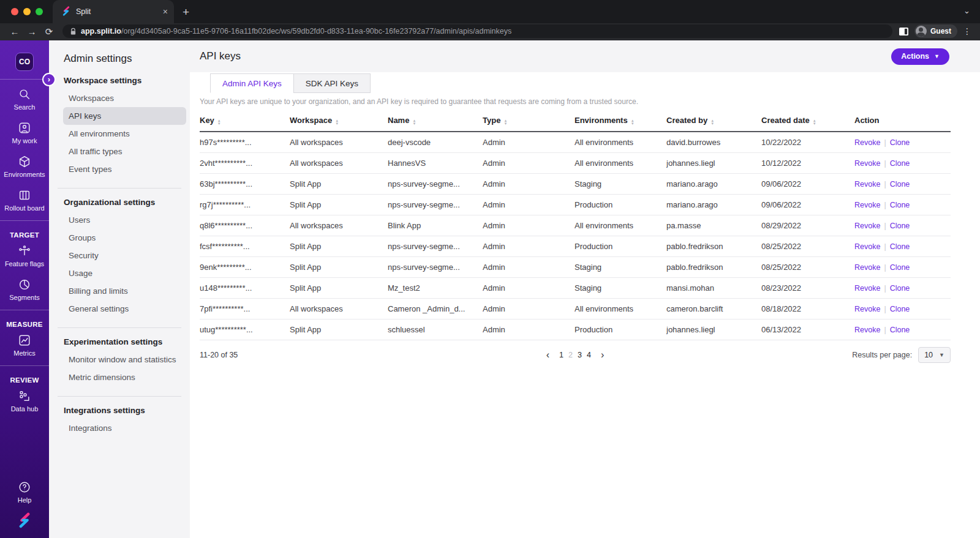 The image size is (980, 538). What do you see at coordinates (49, 80) in the screenshot?
I see `sidebar-expand-button: ›` at bounding box center [49, 80].